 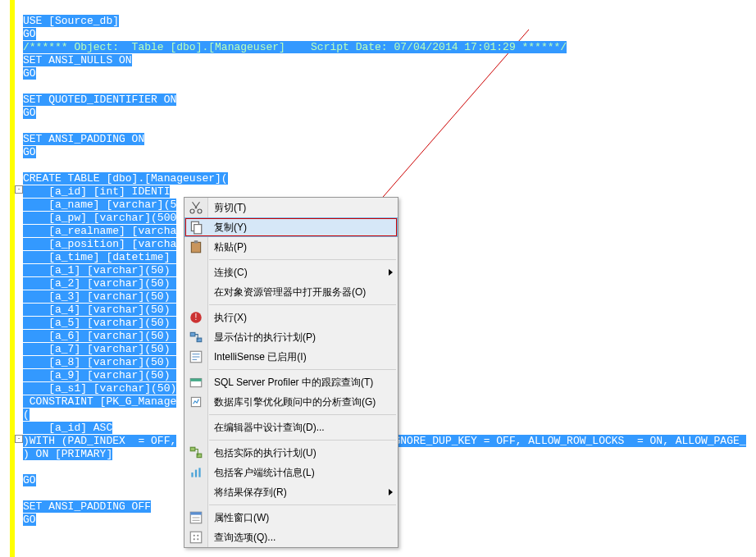 What do you see at coordinates (266, 453) in the screenshot?
I see `menu-label: 包括实际的执行计划(U)` at bounding box center [266, 453].